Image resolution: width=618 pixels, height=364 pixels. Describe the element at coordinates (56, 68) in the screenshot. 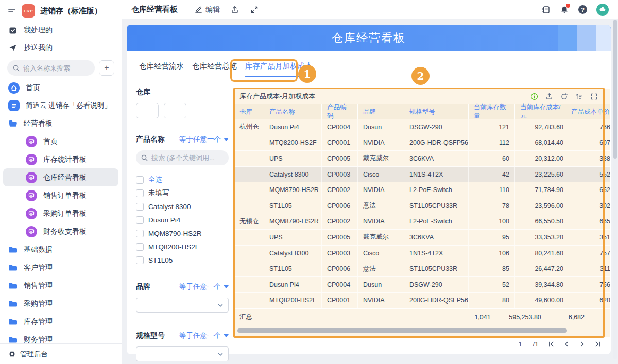

I see `sidebar-search-input` at that location.